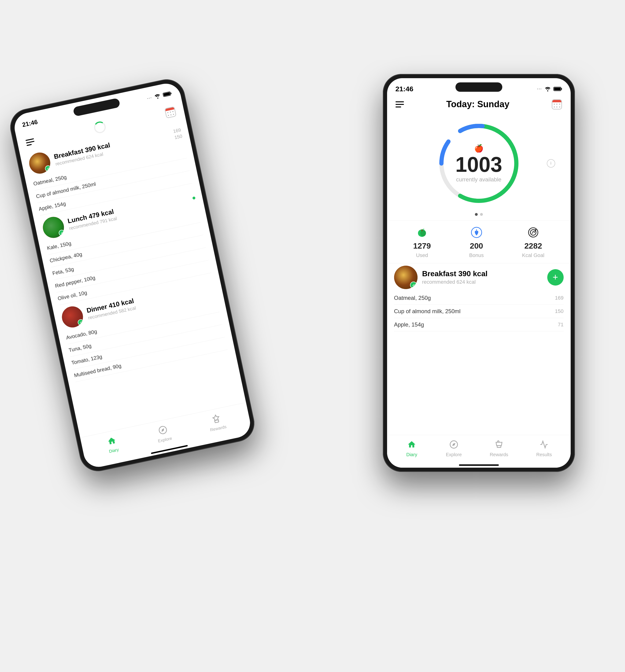 This screenshot has height=672, width=625. Describe the element at coordinates (550, 89) in the screenshot. I see `status-icons-right: ···` at that location.